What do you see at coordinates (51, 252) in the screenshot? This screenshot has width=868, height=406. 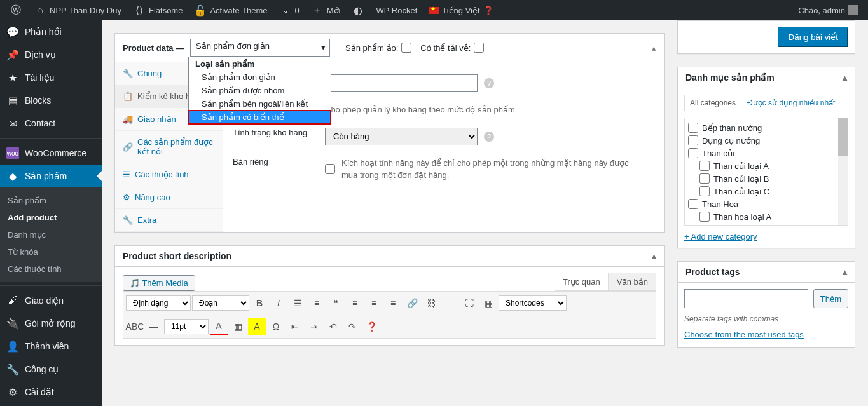 I see `submenu-tags: Từ khóa` at bounding box center [51, 252].